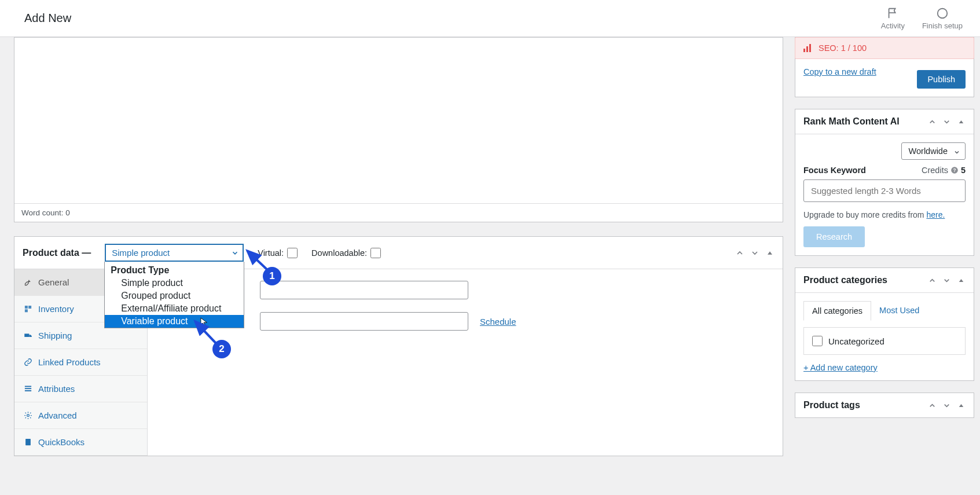  I want to click on tab-quickbooks: QuickBooks, so click(81, 442).